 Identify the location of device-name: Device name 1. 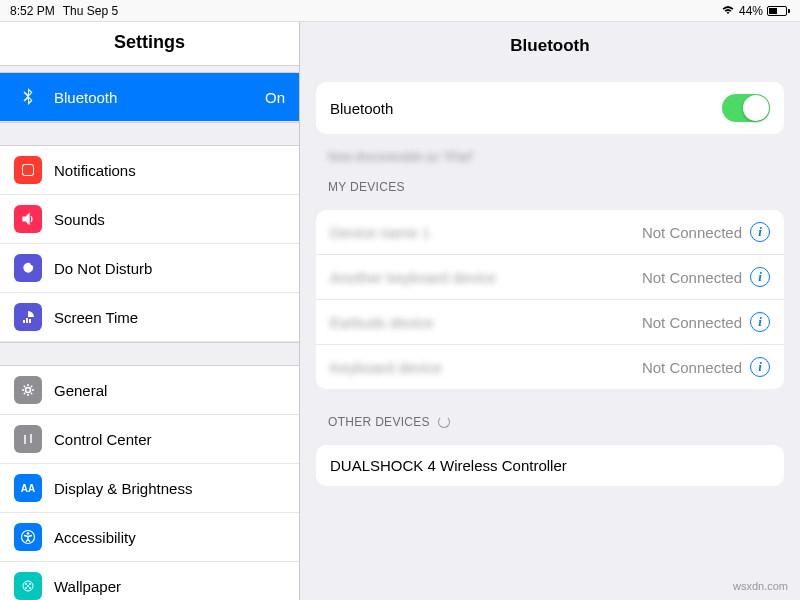
(486, 232).